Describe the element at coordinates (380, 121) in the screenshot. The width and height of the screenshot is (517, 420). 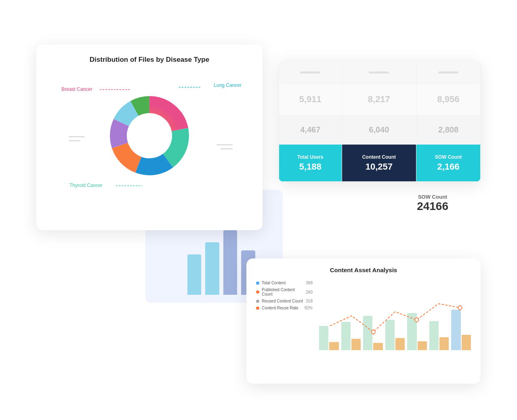
I see `stats-table: 5,911 8,217 8,956 4,467 6,040 2,808 Tota…` at that location.